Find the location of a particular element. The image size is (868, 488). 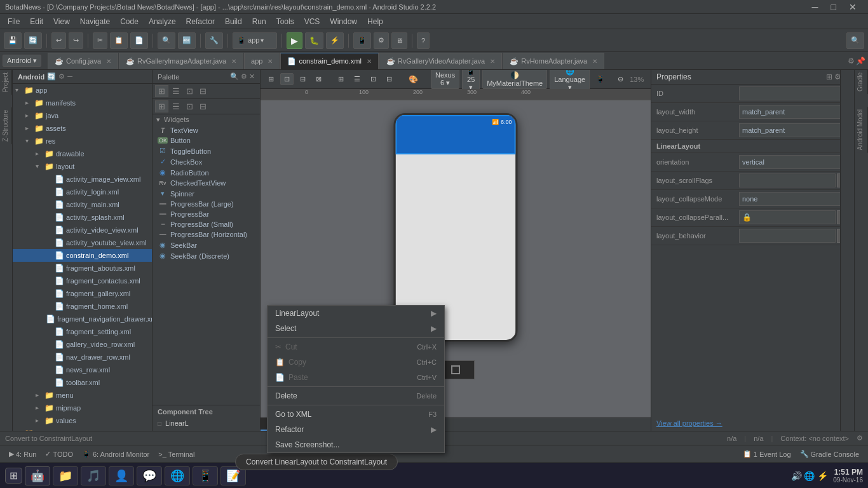

canvas-btn-2: ⊡ is located at coordinates (287, 79).